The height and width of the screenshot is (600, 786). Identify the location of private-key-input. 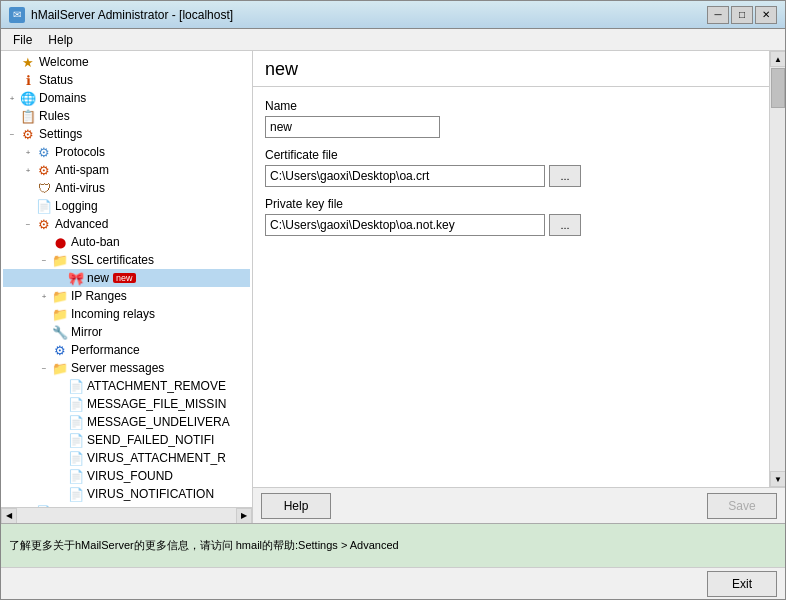
(405, 225).